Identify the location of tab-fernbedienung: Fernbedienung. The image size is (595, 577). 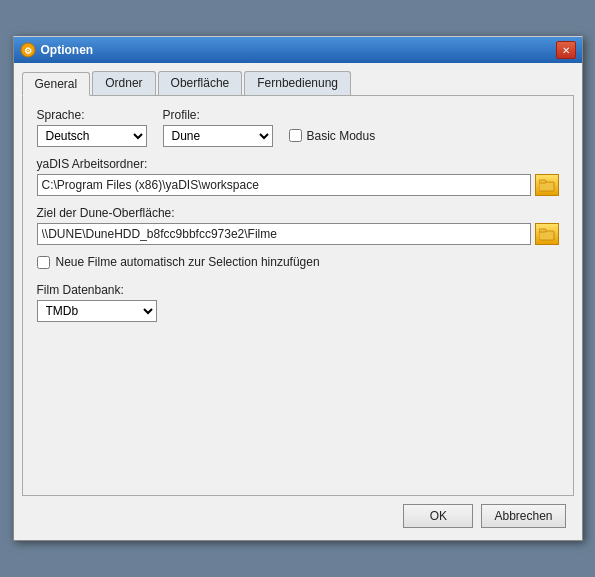
(298, 83).